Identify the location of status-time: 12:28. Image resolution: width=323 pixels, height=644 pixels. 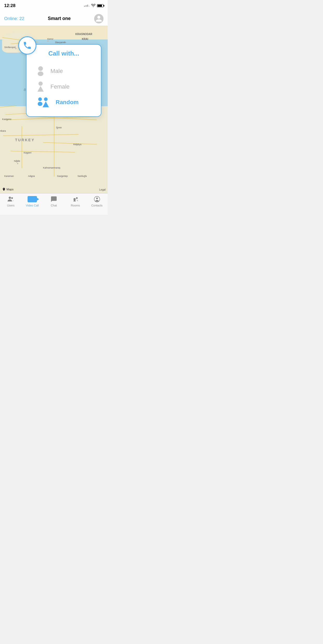
(10, 6).